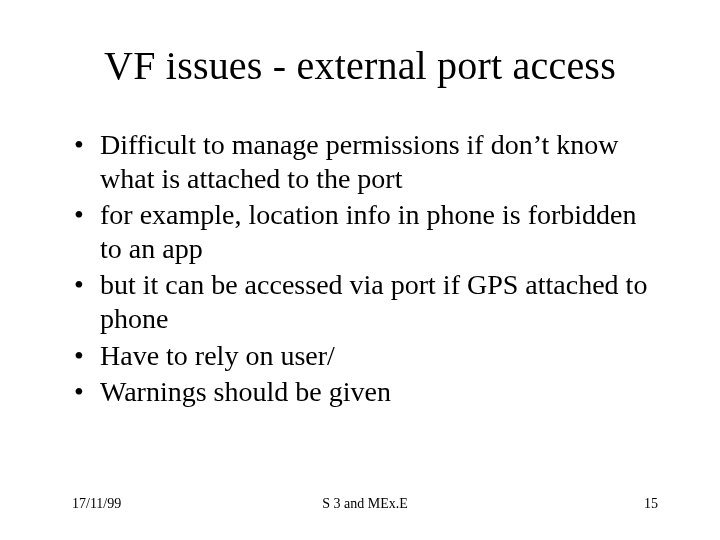  What do you see at coordinates (365, 302) in the screenshot?
I see `list-item: but it can be accessed via port if GPS a…` at bounding box center [365, 302].